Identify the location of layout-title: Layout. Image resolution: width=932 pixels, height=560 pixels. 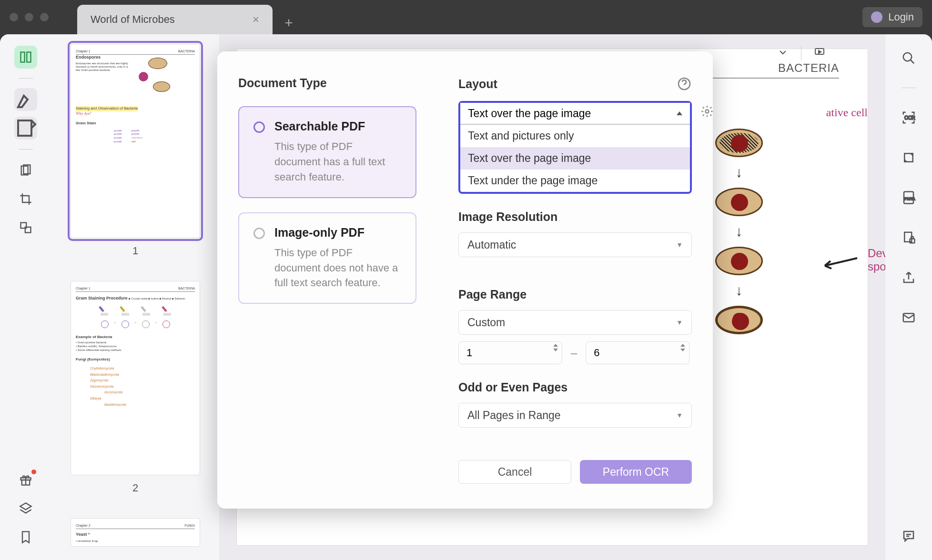
(478, 84).